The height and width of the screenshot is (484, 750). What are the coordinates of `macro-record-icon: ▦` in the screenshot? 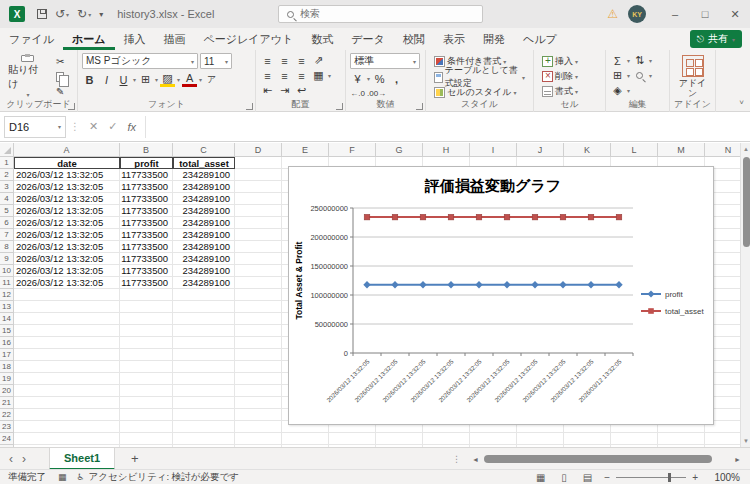 It's located at (62, 477).